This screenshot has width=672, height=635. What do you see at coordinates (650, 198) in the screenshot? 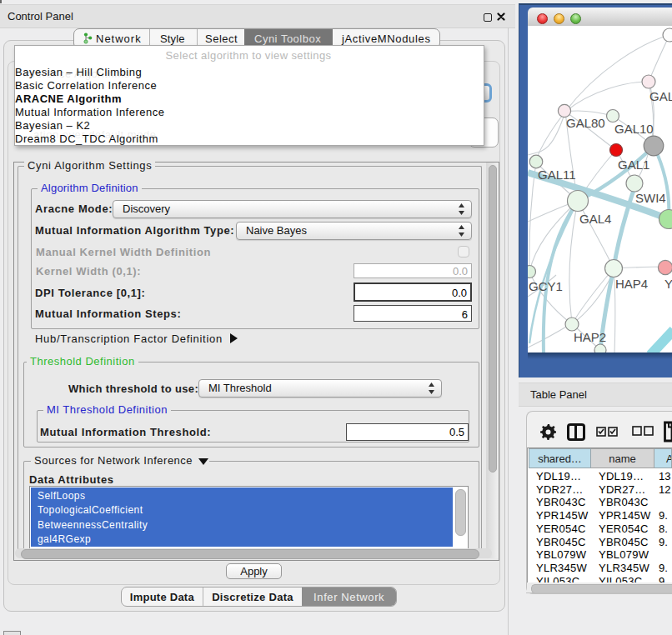
I see `svg-text: SWI4` at bounding box center [650, 198].